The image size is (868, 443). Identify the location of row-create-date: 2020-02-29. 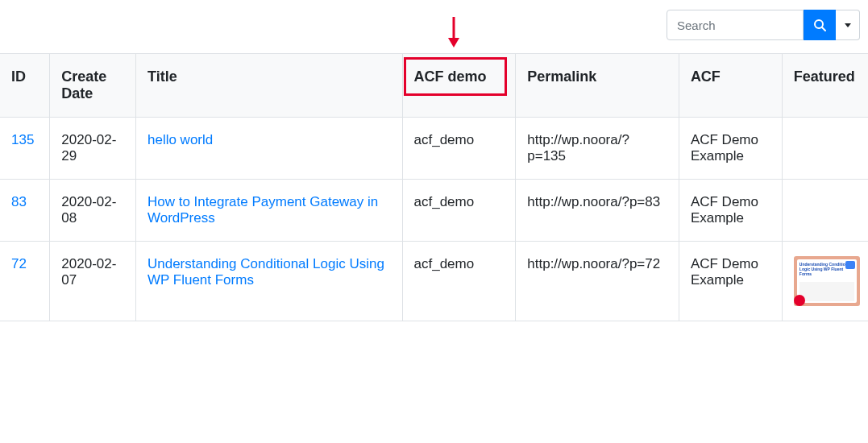
(93, 148).